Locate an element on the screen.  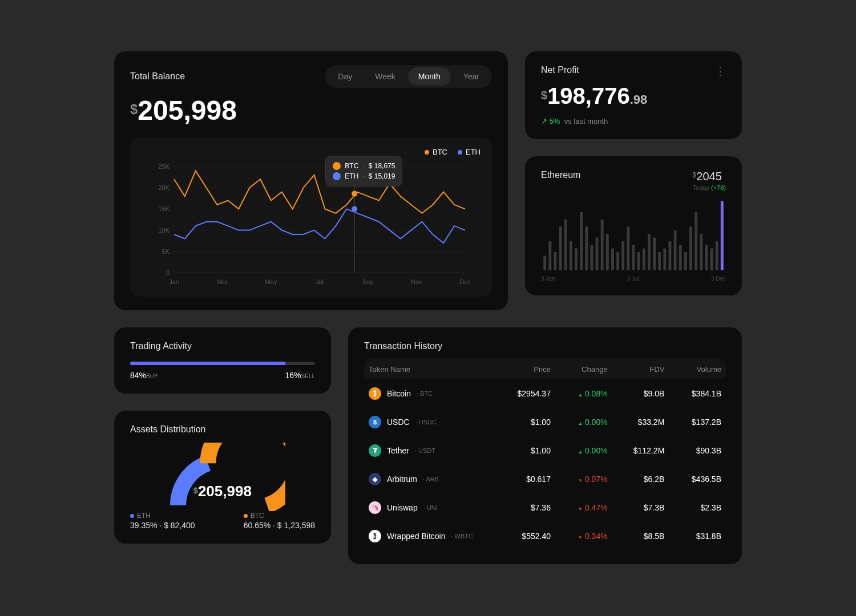
trading-activity-card: Trading Activity 84%BUY 16%SELL is located at coordinates (223, 360).